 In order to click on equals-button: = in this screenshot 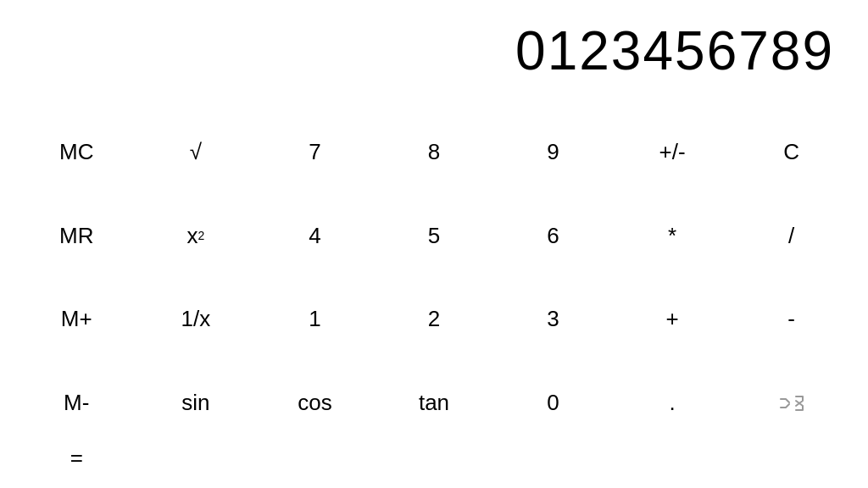, I will do `click(76, 458)`.